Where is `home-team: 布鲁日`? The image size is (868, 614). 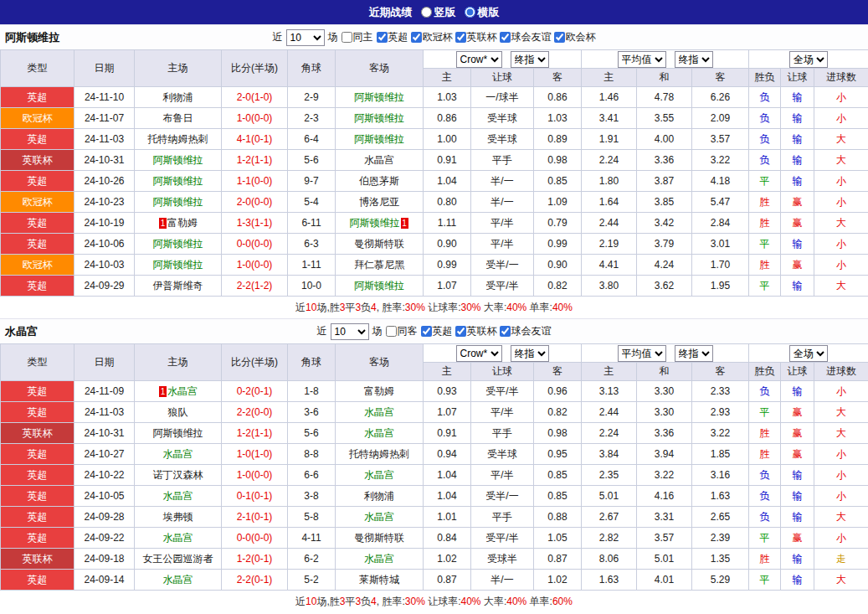
home-team: 布鲁日 is located at coordinates (178, 119).